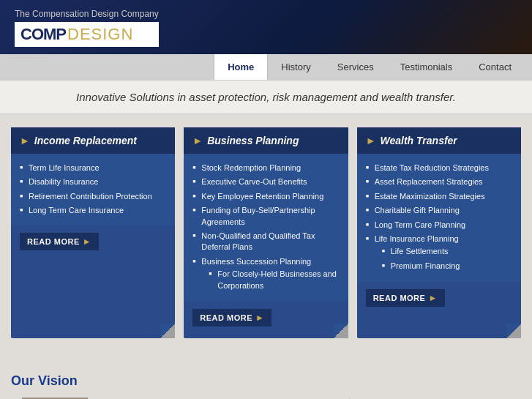 This screenshot has height=399, width=532. Describe the element at coordinates (86, 34) in the screenshot. I see `logo-box: COMPDESIGN` at that location.